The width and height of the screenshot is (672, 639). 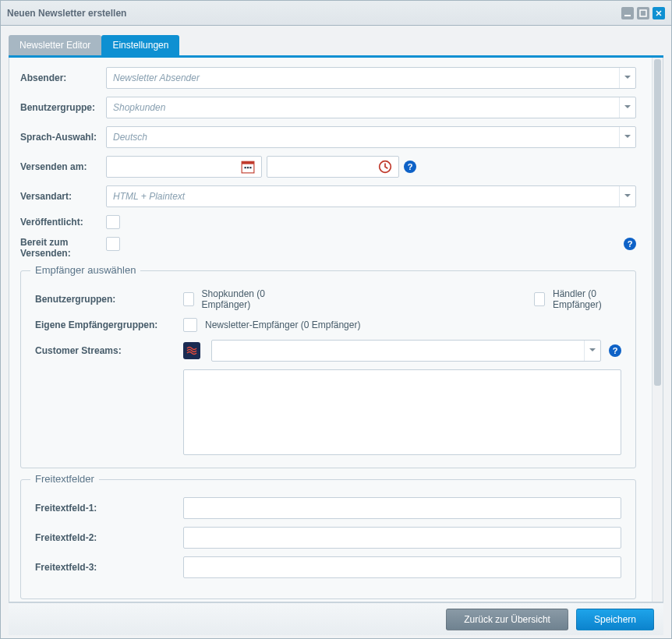 What do you see at coordinates (63, 78) in the screenshot?
I see `label-sender: Absender:` at bounding box center [63, 78].